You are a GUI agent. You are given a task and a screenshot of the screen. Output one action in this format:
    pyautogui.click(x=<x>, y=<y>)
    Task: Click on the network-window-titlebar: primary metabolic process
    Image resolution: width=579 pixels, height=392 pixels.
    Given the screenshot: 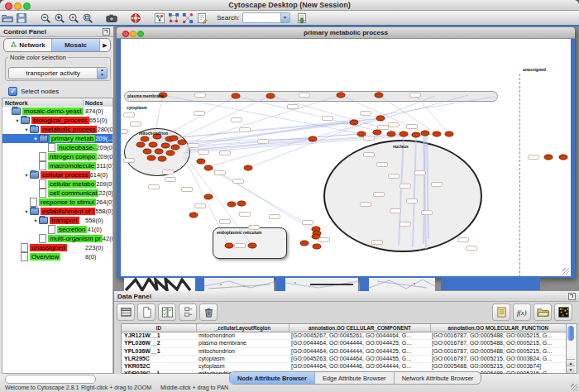 What is the action you would take?
    pyautogui.click(x=346, y=33)
    